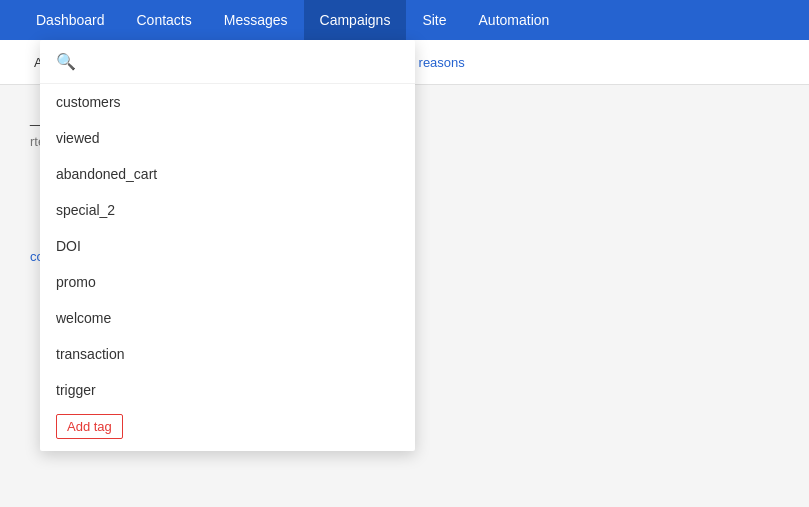  Describe the element at coordinates (228, 62) in the screenshot. I see `tag-search-container: 🔍` at that location.